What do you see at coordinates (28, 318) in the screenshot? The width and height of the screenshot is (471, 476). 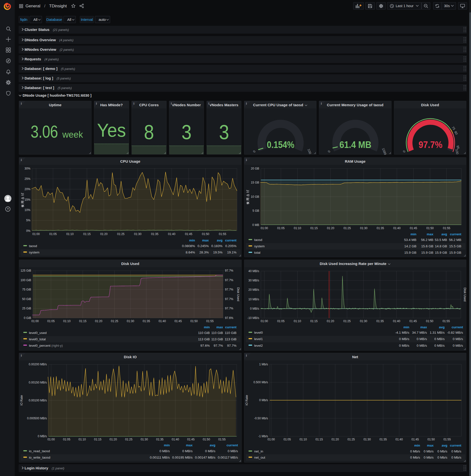 I see `svg-text: 0 GiB` at bounding box center [28, 318].